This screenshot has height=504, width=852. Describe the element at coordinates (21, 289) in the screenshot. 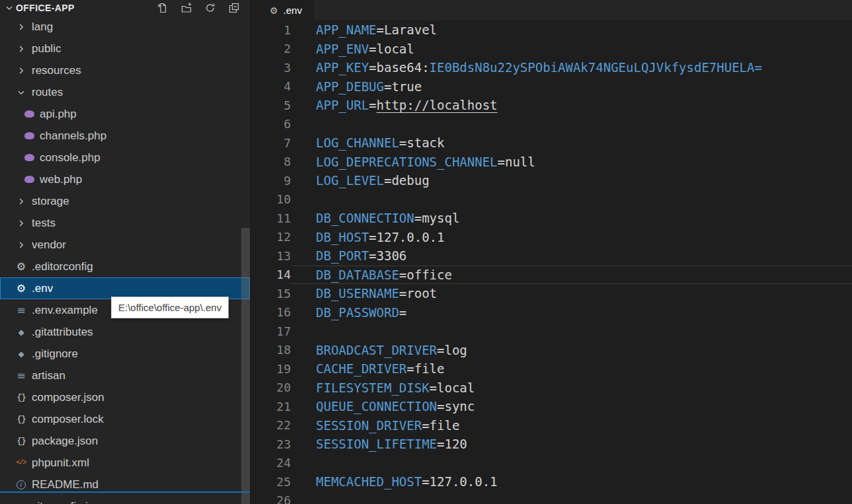

I see `gear-icon: ⚙` at that location.